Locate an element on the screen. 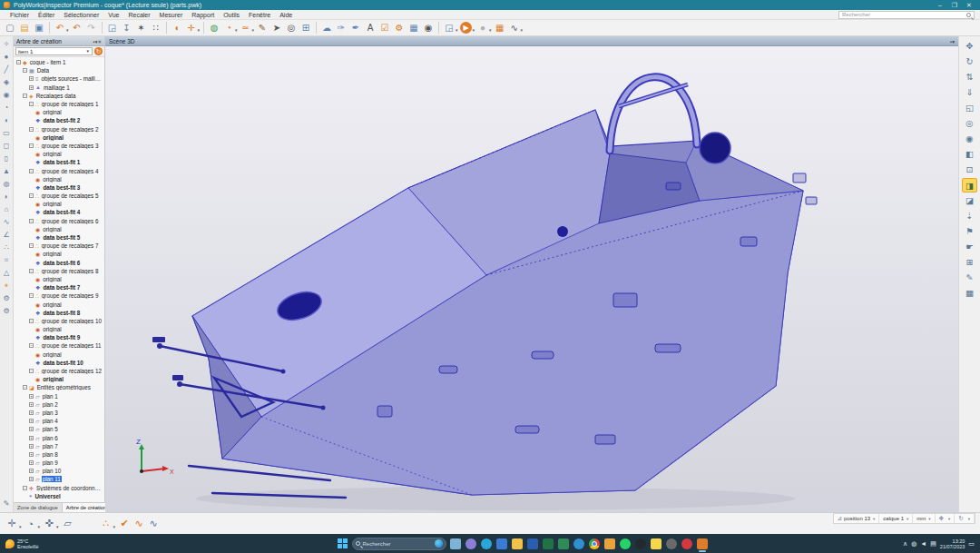 The image size is (980, 553). item-selector: item 1 ▼ is located at coordinates (54, 51).